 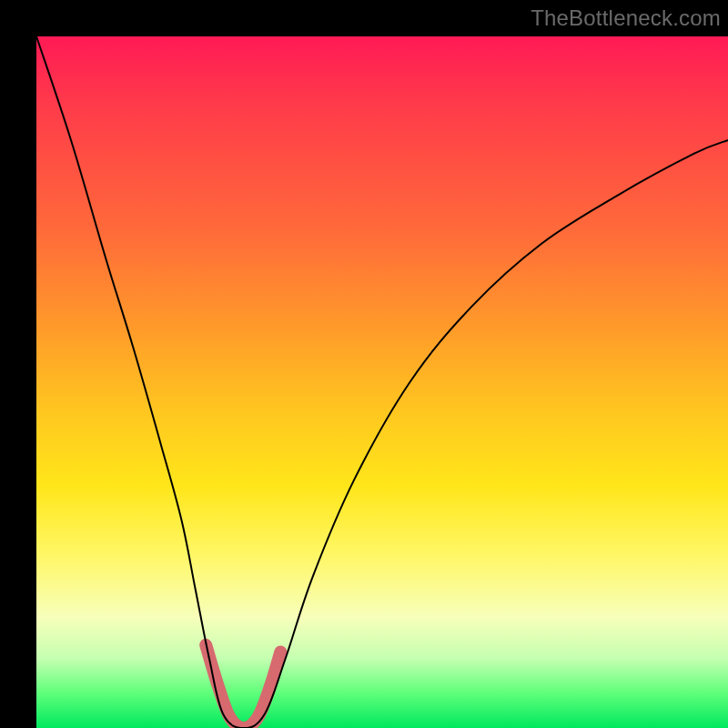 I want to click on watermark-text: TheBottleneck.com, so click(x=626, y=18).